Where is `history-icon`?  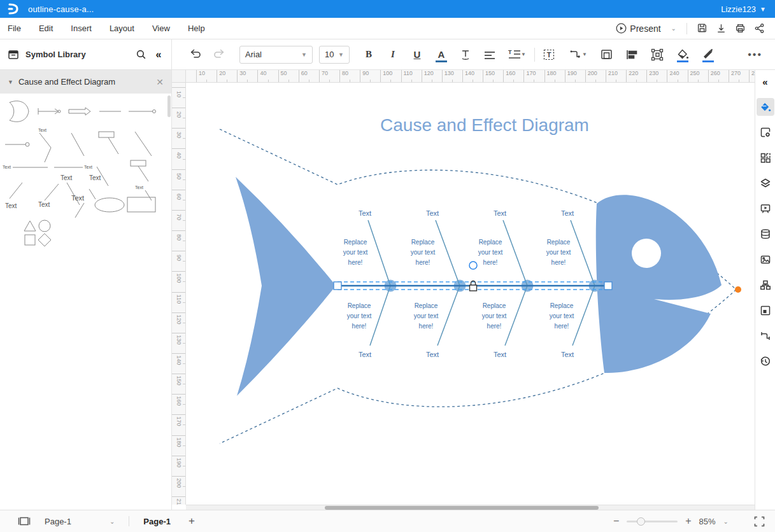
history-icon is located at coordinates (765, 361).